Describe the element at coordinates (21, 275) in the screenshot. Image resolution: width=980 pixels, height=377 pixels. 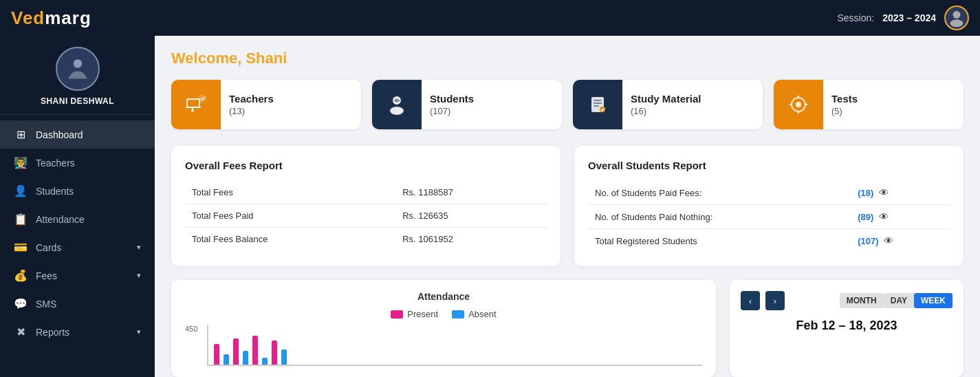
I see `nav-icon-fees: 💰` at that location.